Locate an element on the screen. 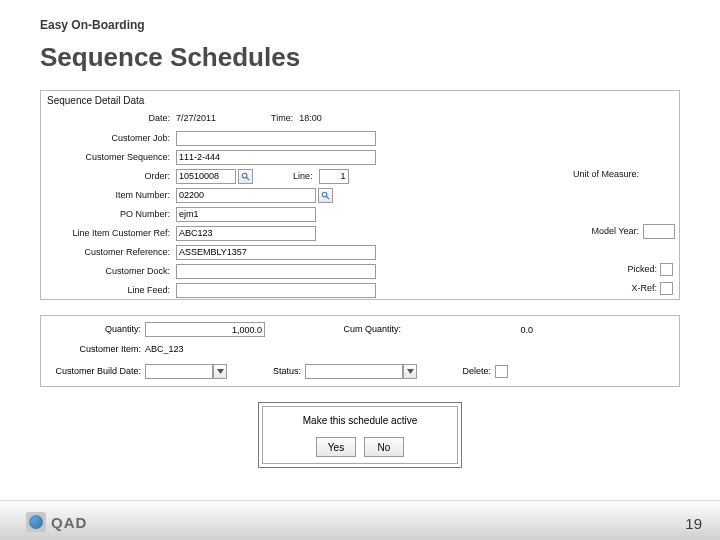 The width and height of the screenshot is (720, 540). page-title: Sequence Schedules is located at coordinates (170, 58).